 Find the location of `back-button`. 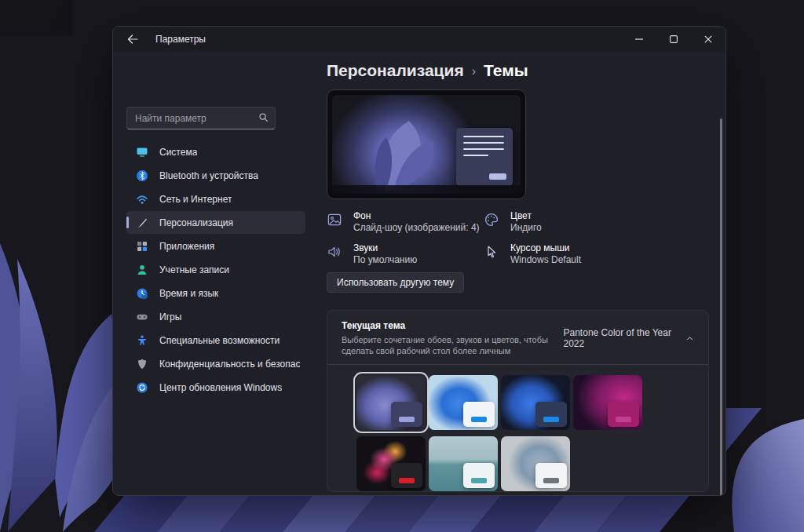

back-button is located at coordinates (133, 39).